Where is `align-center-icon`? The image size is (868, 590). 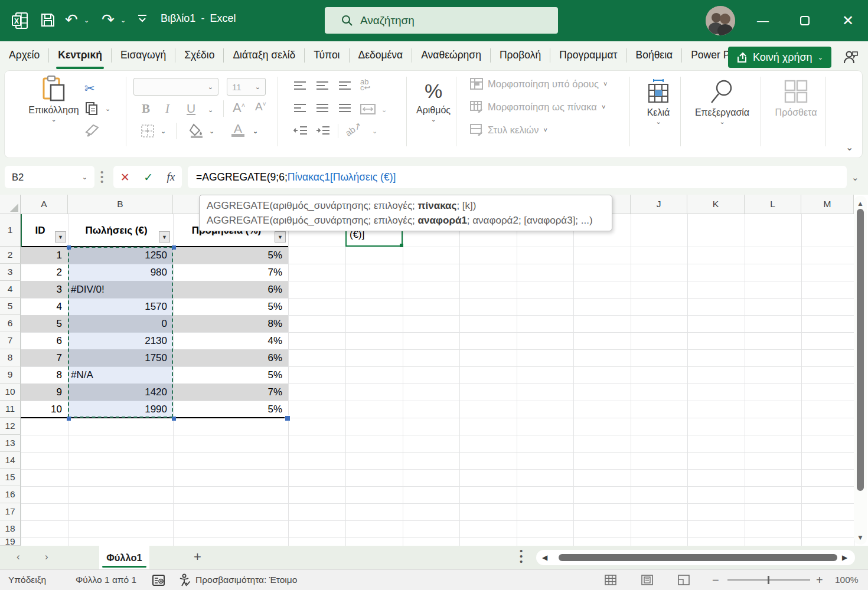 align-center-icon is located at coordinates (322, 108).